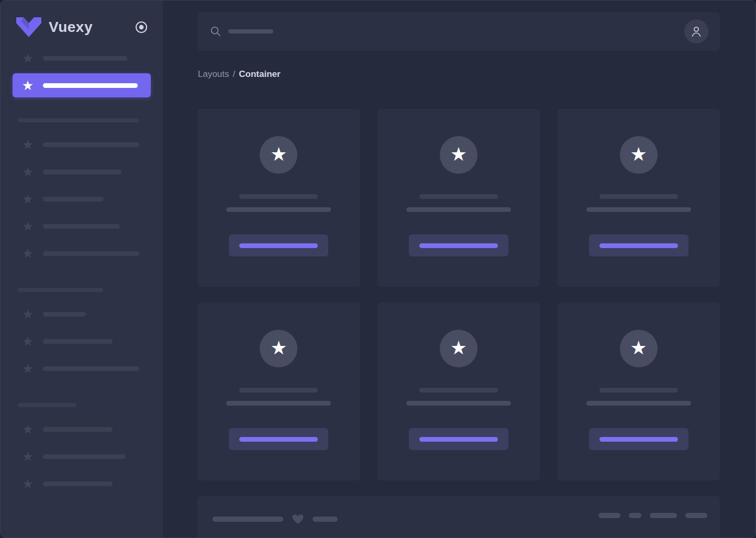 The height and width of the screenshot is (538, 756). What do you see at coordinates (653, 515) in the screenshot?
I see `footer-right-group` at bounding box center [653, 515].